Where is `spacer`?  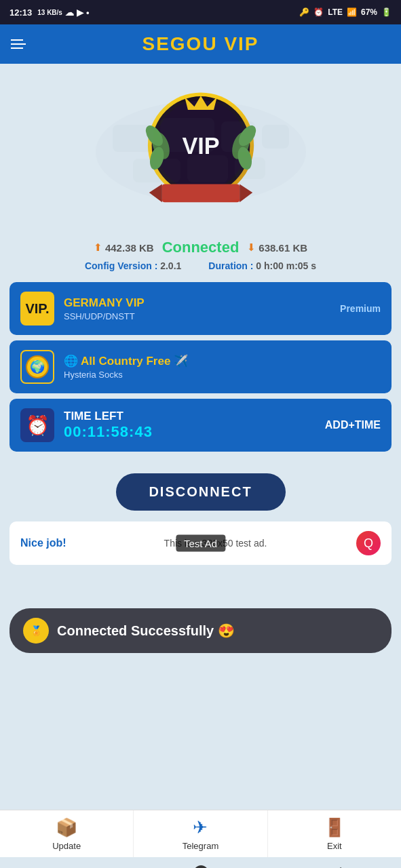
spacer is located at coordinates (201, 589).